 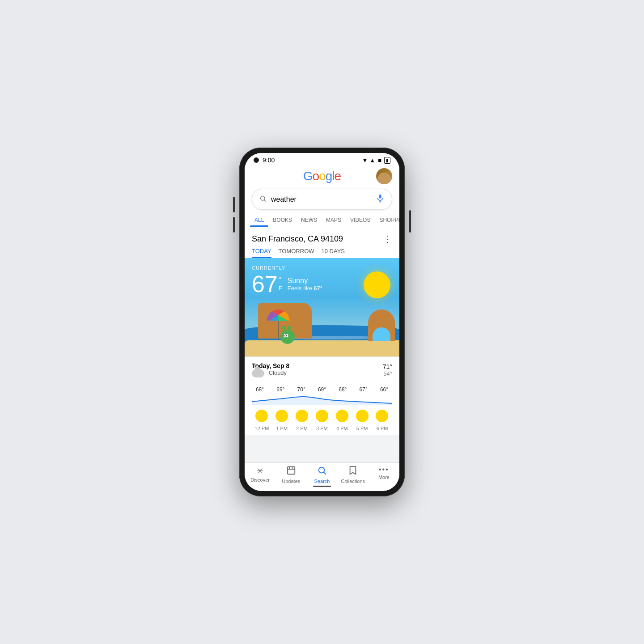 What do you see at coordinates (278, 330) in the screenshot?
I see `umbrella-pole` at bounding box center [278, 330].